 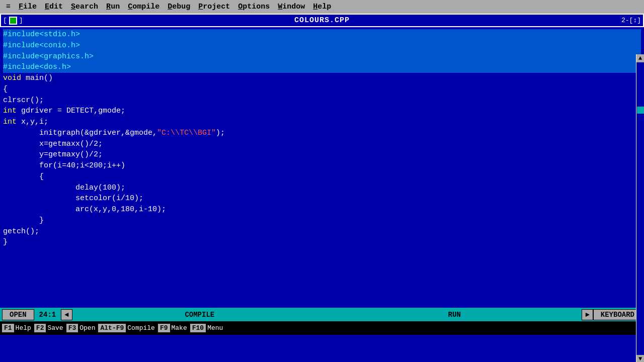 What do you see at coordinates (587, 315) in the screenshot?
I see `scroll-right-button: ►` at bounding box center [587, 315].